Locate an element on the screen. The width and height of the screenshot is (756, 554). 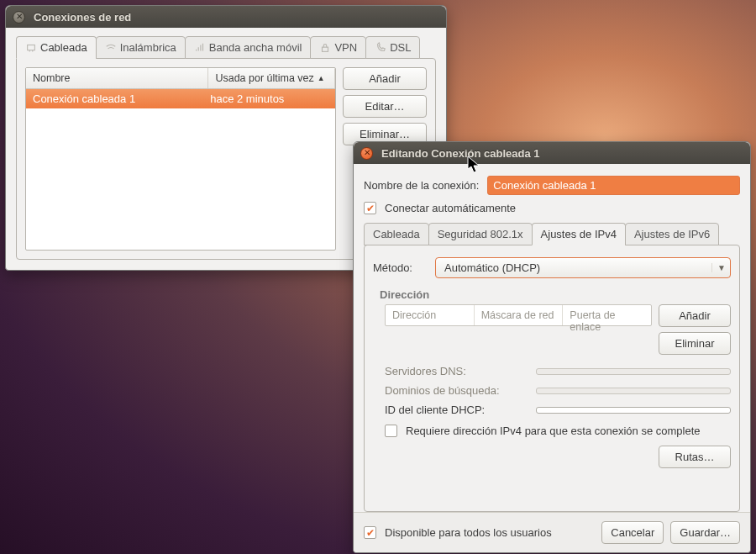
connection-name-input: Conexión cableada 1 is located at coordinates (613, 185).